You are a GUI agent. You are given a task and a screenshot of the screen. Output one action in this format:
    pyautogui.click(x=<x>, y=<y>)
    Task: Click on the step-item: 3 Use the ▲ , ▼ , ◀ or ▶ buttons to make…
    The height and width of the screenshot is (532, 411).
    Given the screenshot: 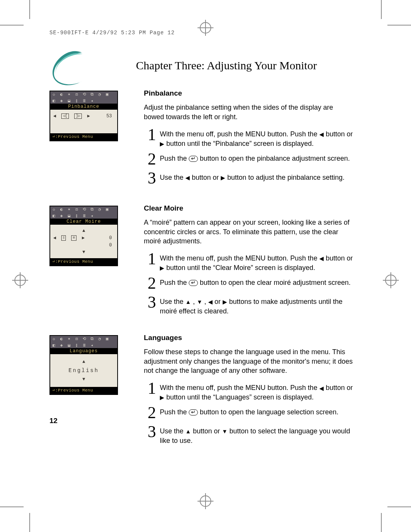 What is the action you would take?
    pyautogui.click(x=249, y=306)
    